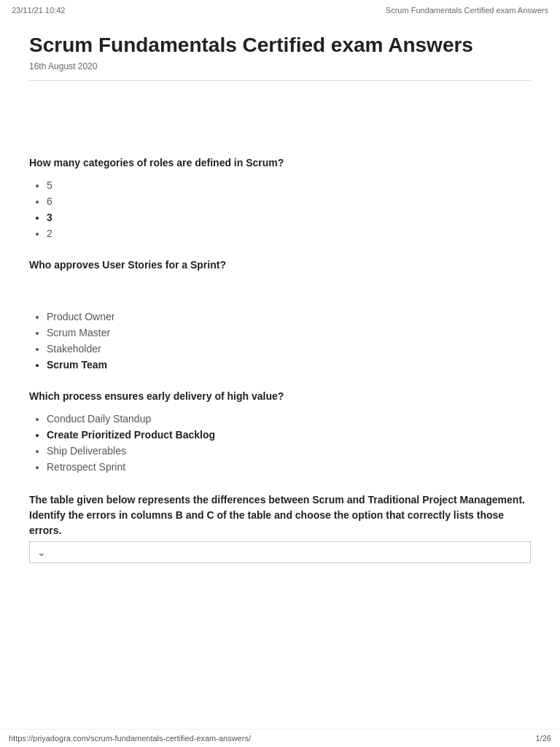 Image resolution: width=560 pixels, height=747 pixels. I want to click on bottom-url: https://priyadogra.com/scrum-fundamental…, so click(130, 738).